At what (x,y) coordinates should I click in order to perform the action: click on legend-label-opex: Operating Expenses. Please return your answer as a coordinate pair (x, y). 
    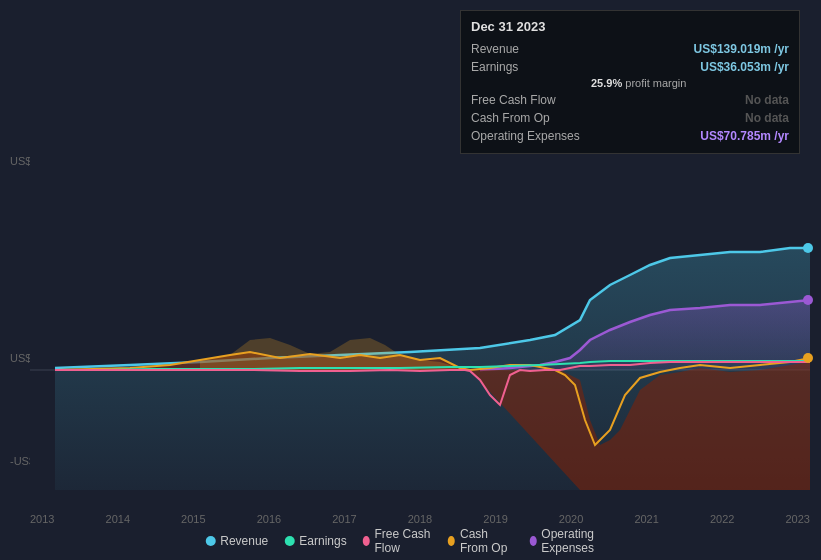
    Looking at the image, I should click on (578, 541).